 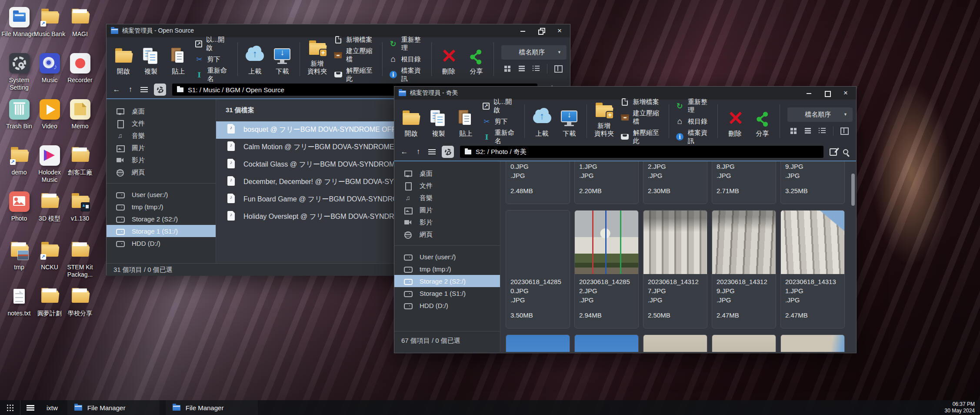 I want to click on detail-view-button, so click(x=537, y=69).